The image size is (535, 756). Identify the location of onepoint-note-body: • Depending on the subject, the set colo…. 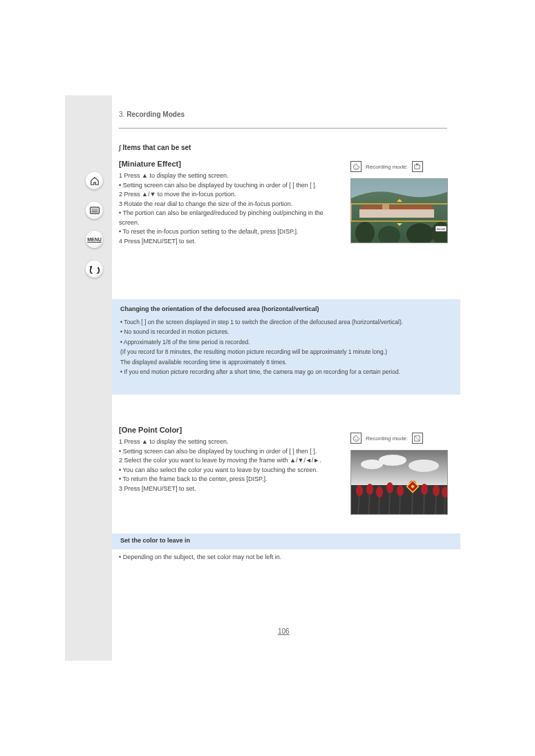
(281, 558).